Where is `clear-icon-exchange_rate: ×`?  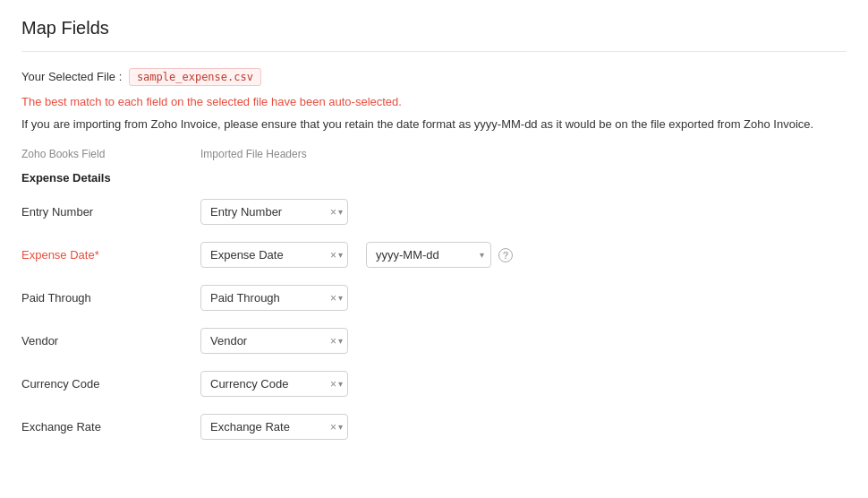
clear-icon-exchange_rate: × is located at coordinates (333, 427).